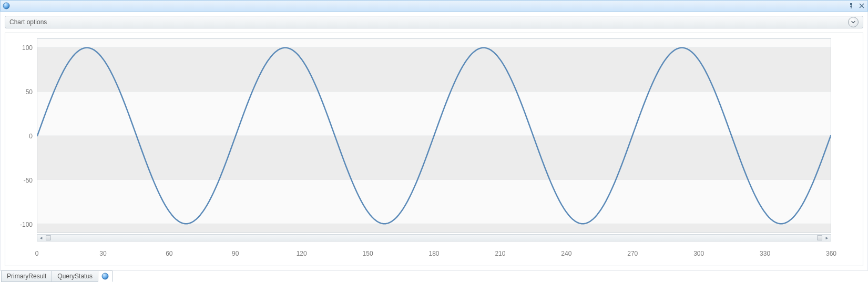 The height and width of the screenshot is (282, 868). What do you see at coordinates (103, 254) in the screenshot?
I see `x-tick-label: 30` at bounding box center [103, 254].